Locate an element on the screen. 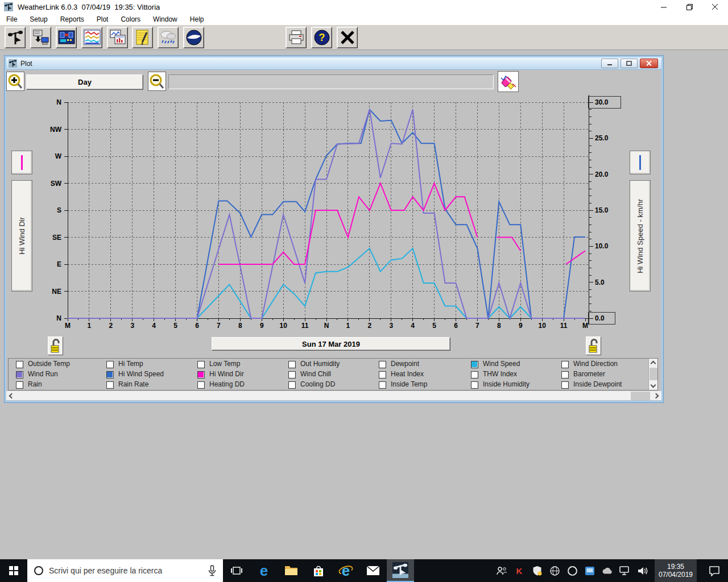 Image resolution: width=728 pixels, height=582 pixels. legend-checkbox-out-humidity is located at coordinates (292, 365).